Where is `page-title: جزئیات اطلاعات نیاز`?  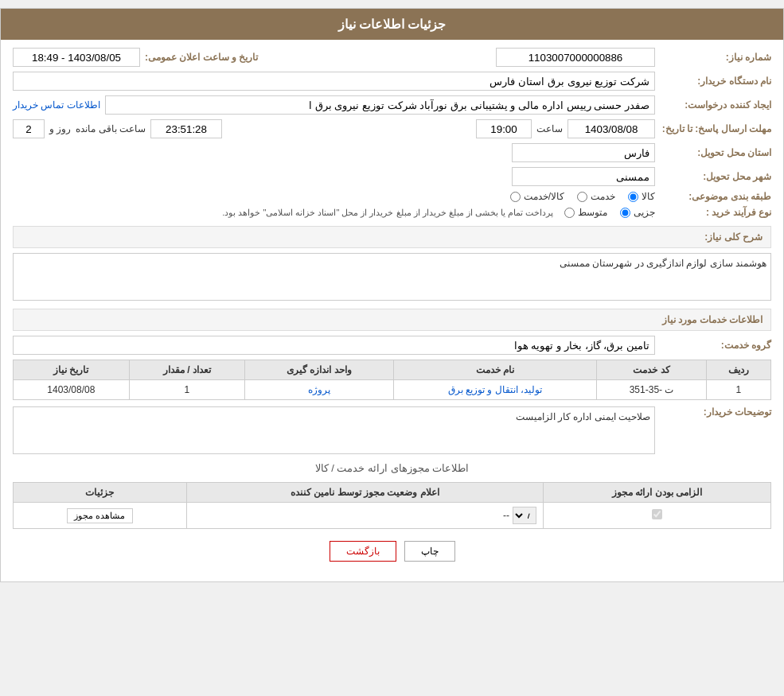 page-title: جزئیات اطلاعات نیاز is located at coordinates (392, 24).